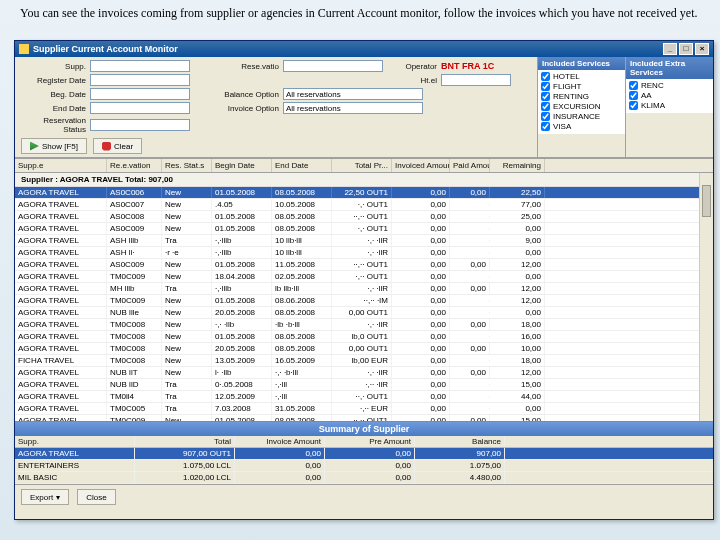 Image resolution: width=720 pixels, height=540 pixels. I want to click on table-row: FICHA TRAVELTM0C008New 13.05.200916.05.2…, so click(364, 361).